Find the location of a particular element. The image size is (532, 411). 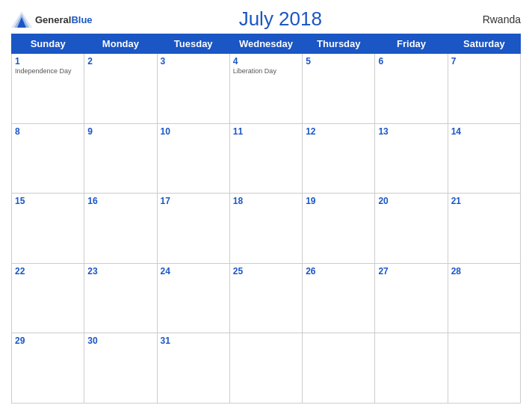

holiday-label: Independence Day is located at coordinates (48, 72).